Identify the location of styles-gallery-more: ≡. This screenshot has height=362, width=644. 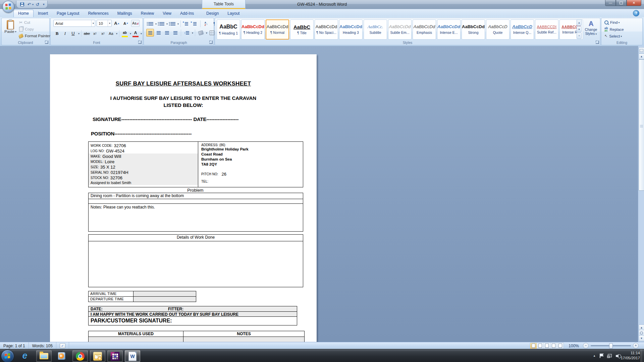
(579, 36).